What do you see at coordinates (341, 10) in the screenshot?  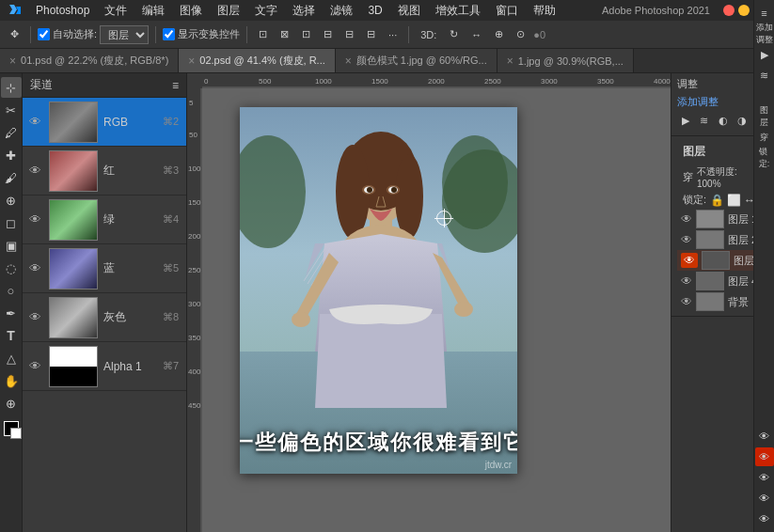 I see `menu-filter: 滤镜` at bounding box center [341, 10].